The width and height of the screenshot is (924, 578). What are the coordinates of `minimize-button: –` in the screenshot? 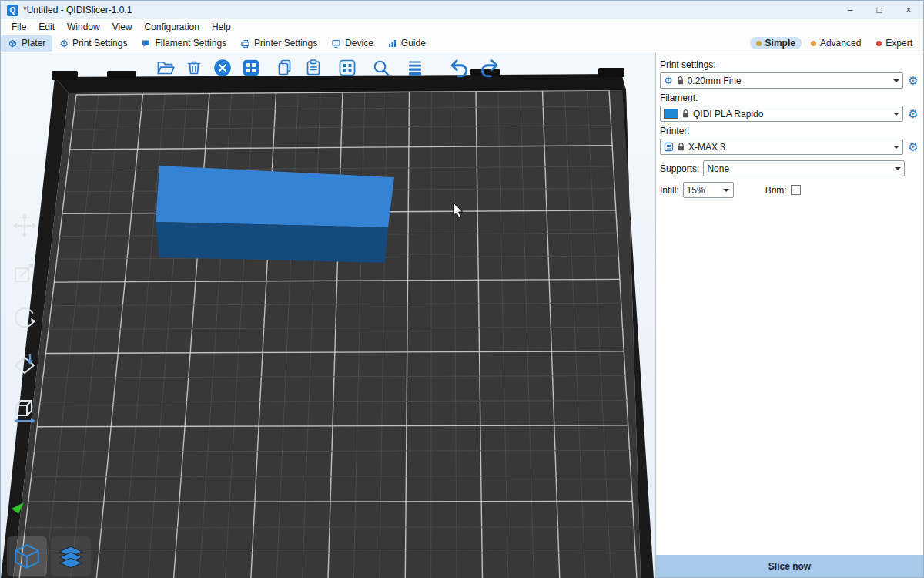 It's located at (850, 10).